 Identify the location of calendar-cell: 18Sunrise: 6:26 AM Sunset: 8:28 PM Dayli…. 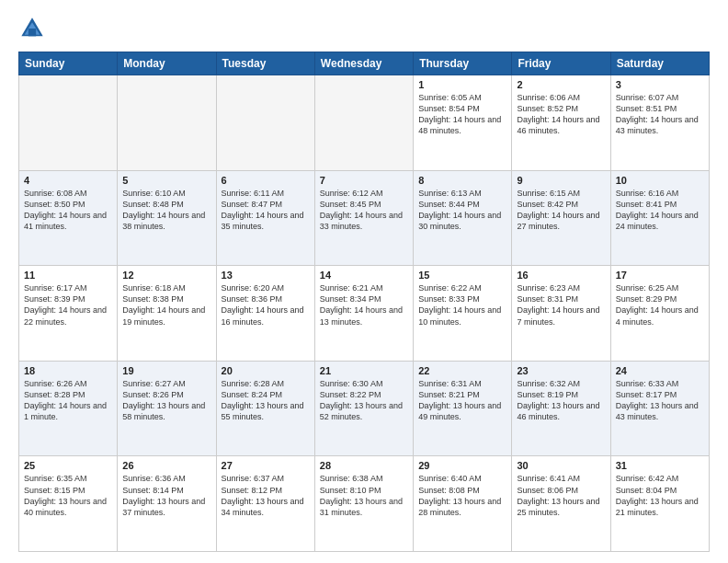
(68, 408).